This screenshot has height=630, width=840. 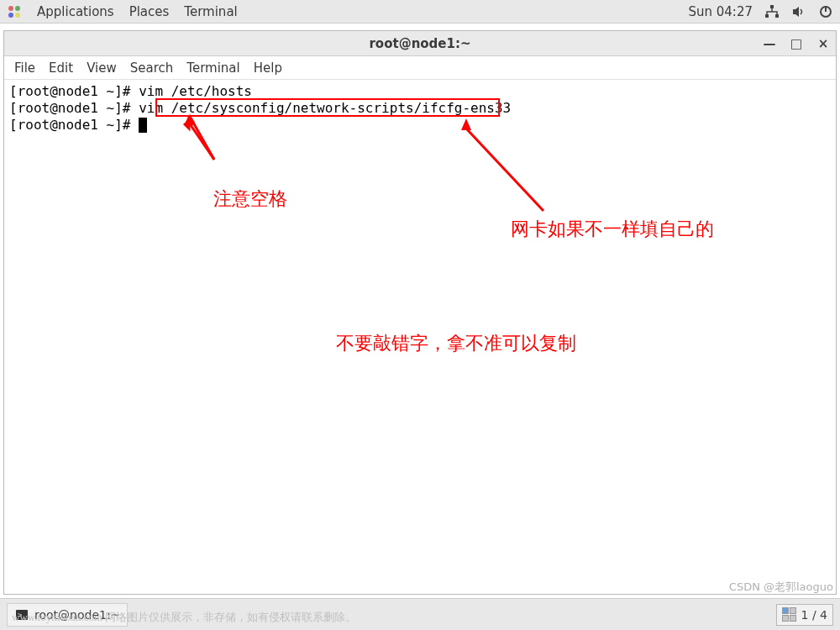 What do you see at coordinates (14, 12) in the screenshot?
I see `activities-icon` at bounding box center [14, 12].